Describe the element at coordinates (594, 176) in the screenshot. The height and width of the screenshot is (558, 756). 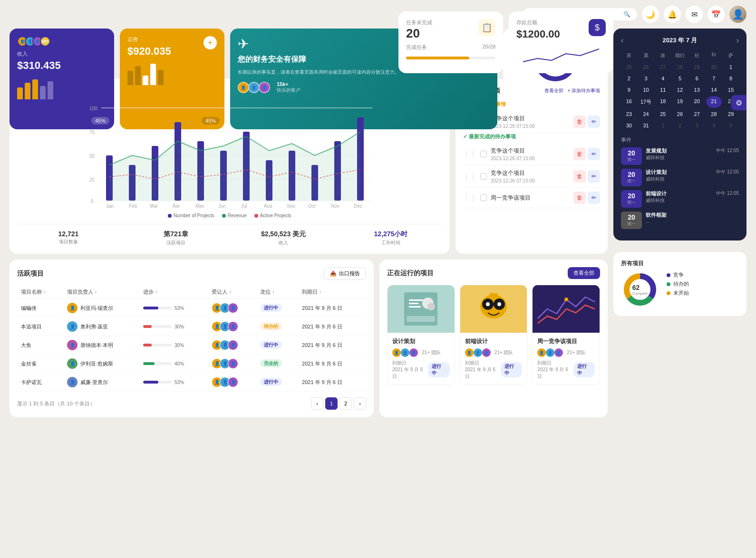
I see `todo-edit-3: ✏` at that location.